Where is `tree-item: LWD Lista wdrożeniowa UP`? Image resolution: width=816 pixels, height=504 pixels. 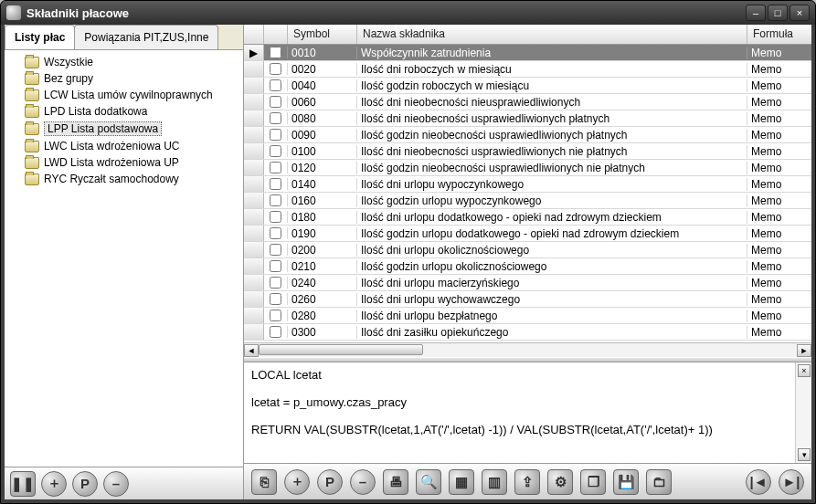
tree-item: LWD Lista wdrożeniowa UP is located at coordinates (124, 163).